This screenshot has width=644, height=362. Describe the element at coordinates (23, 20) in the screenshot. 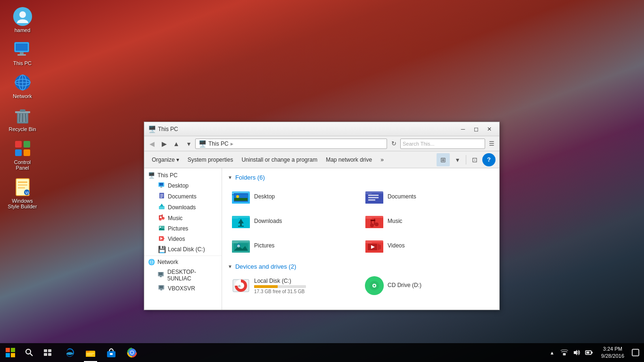

I see `desktop-icon-user: hamed` at that location.